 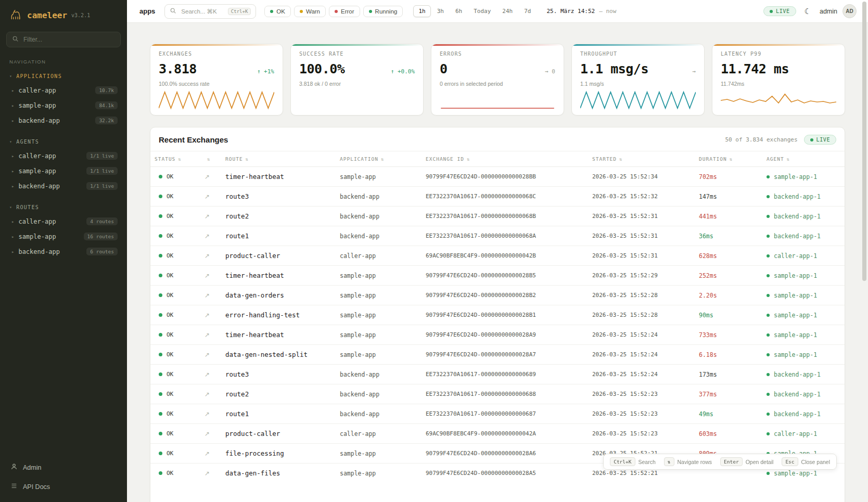 What do you see at coordinates (507, 11) in the screenshot?
I see `time-range-button: 24h` at bounding box center [507, 11].